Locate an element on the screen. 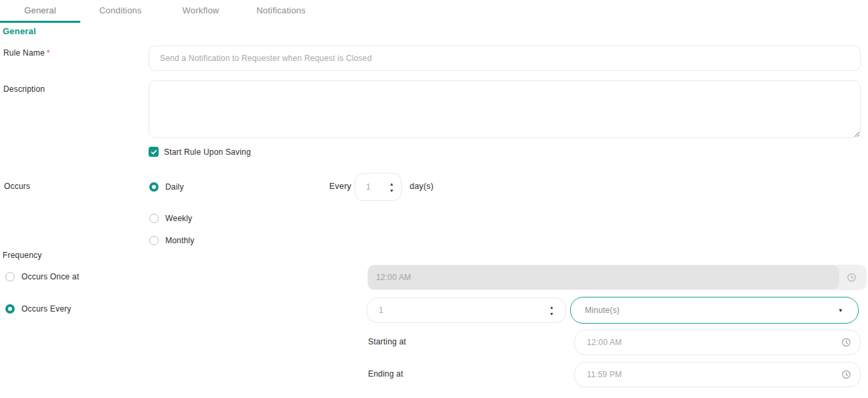  frequency-option-occurs-every: Occurs Every is located at coordinates (38, 309).